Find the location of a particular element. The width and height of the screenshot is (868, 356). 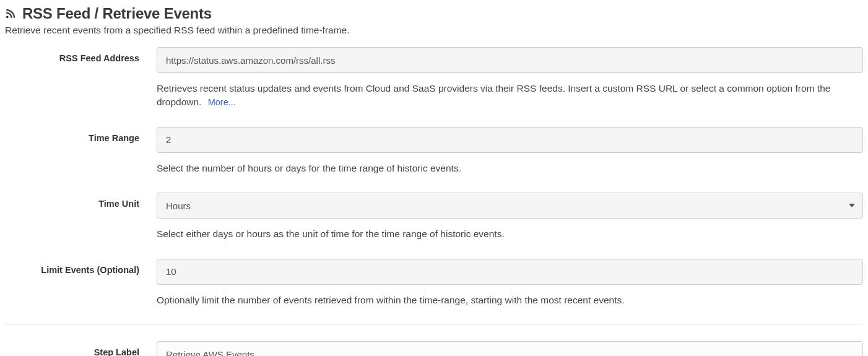

time-unit-label: Time Unit is located at coordinates (80, 201).